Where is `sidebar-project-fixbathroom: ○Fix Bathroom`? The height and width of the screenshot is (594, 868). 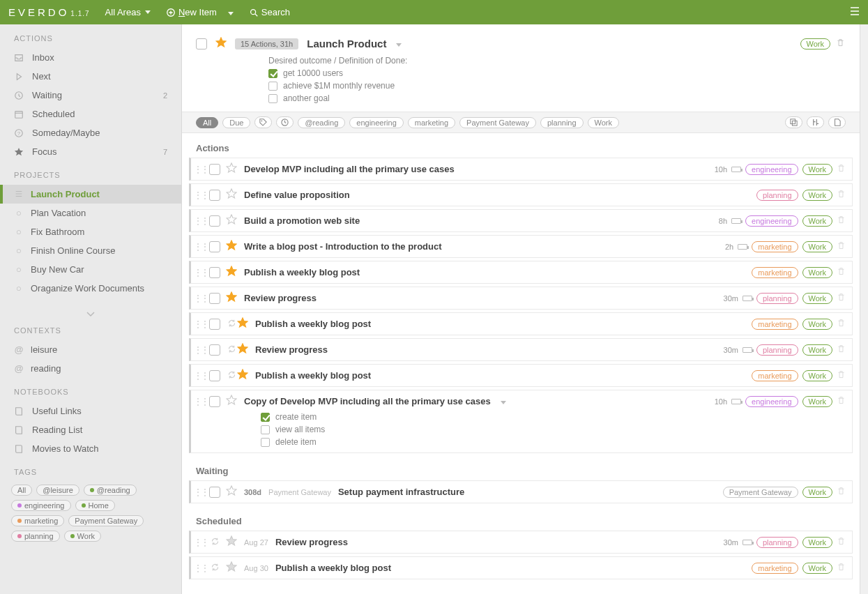 sidebar-project-fixbathroom: ○Fix Bathroom is located at coordinates (91, 231).